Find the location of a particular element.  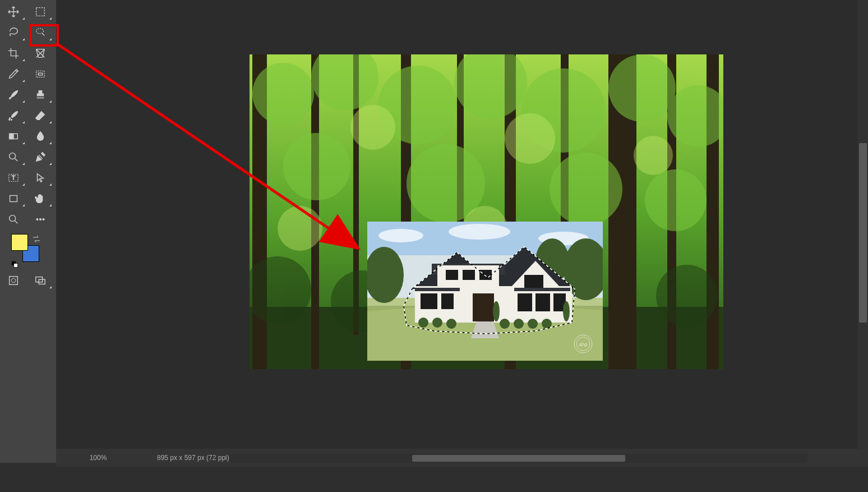

healing-brush-tool is located at coordinates (13, 116).